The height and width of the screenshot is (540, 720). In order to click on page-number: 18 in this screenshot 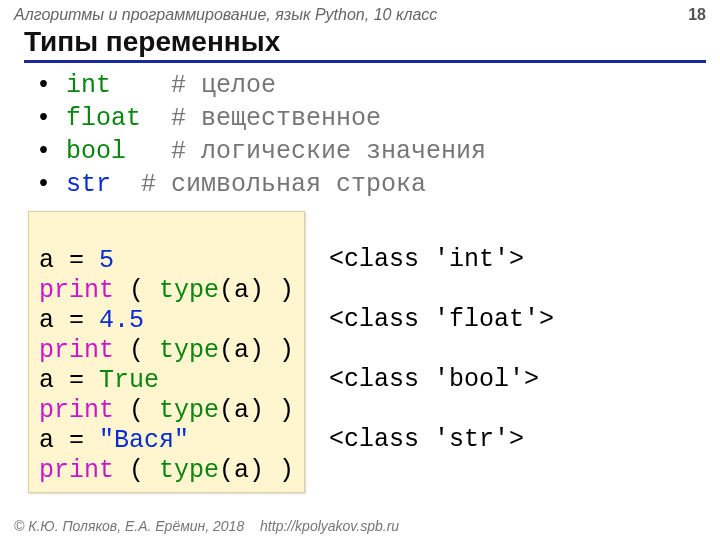, I will do `click(697, 15)`.